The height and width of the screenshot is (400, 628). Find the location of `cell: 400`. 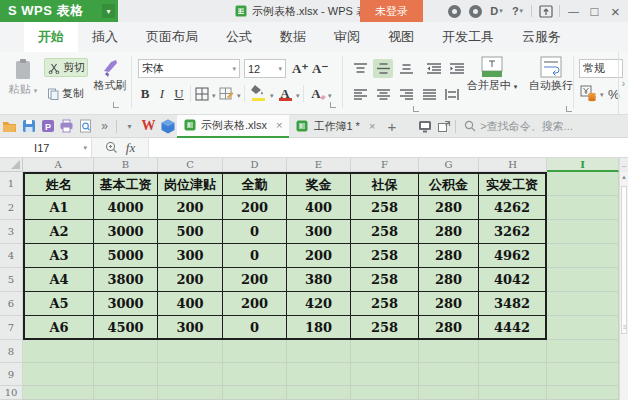

cell: 400 is located at coordinates (190, 304).